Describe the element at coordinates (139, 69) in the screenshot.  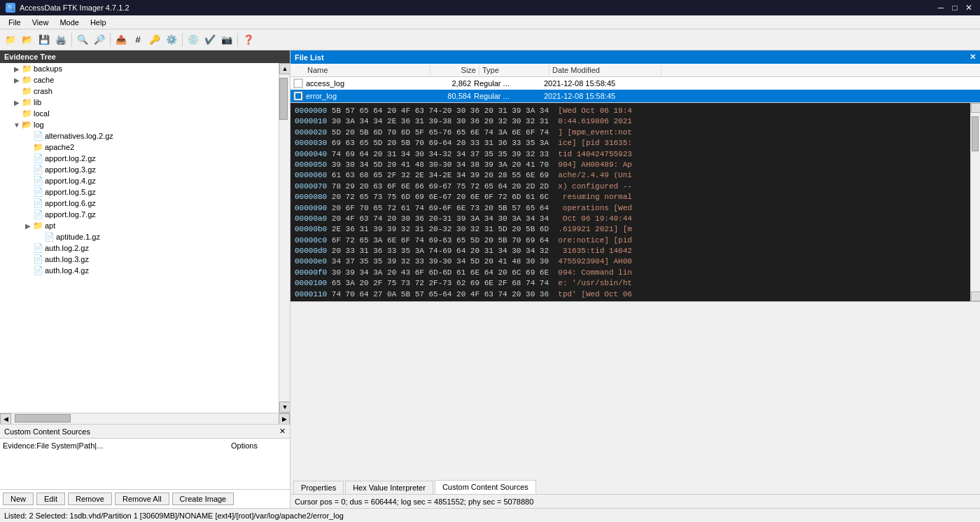
I see `tree-node-backups: ▶ 📁 backups` at that location.